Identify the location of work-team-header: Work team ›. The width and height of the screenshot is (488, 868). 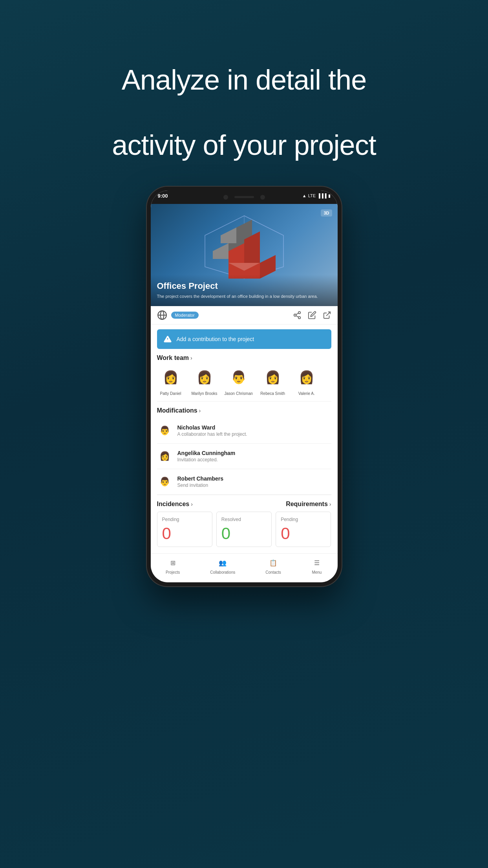
(244, 357).